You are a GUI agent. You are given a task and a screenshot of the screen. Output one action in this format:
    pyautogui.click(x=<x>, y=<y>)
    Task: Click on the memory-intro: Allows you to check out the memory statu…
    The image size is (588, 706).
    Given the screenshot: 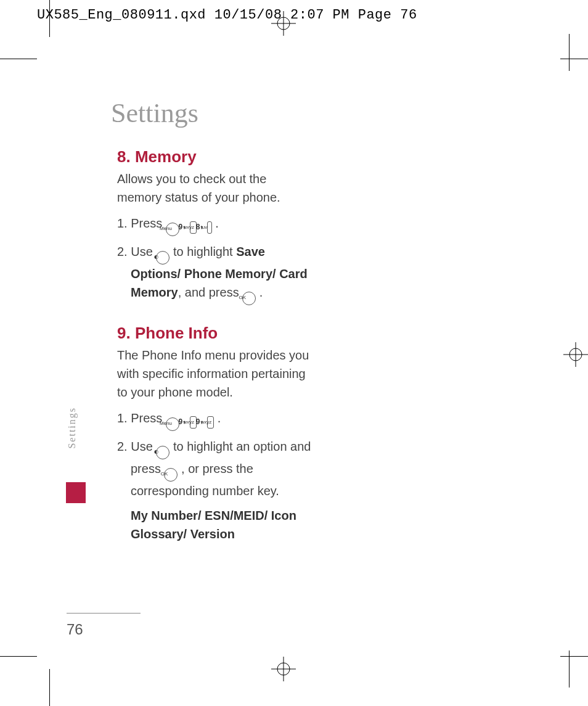 What is the action you would take?
    pyautogui.click(x=216, y=188)
    